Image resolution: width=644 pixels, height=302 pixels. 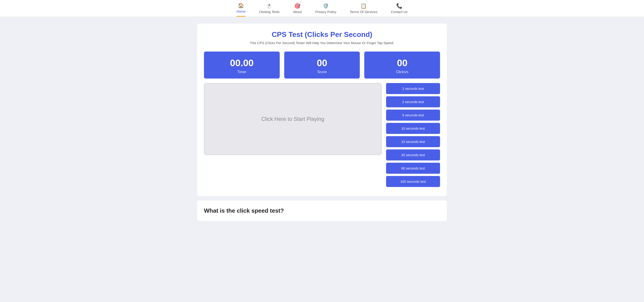 I want to click on stats-row: 00.00Timer00Score00Clicks/s, so click(x=322, y=65).